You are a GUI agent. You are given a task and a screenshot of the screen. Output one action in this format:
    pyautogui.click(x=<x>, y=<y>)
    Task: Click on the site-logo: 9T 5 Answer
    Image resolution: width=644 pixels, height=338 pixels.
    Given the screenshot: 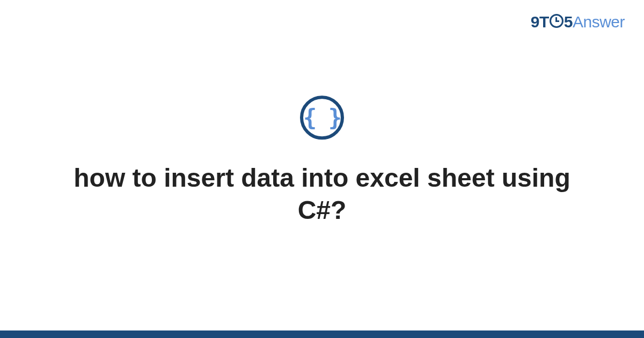 What is the action you would take?
    pyautogui.click(x=577, y=22)
    